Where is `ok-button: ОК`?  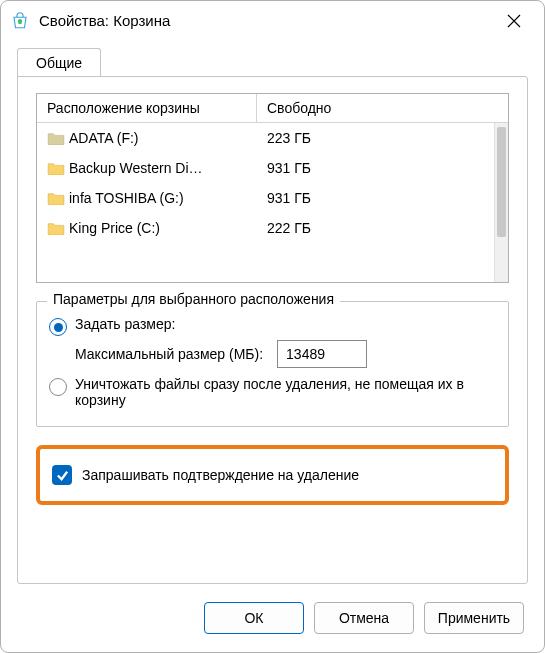
ok-button: ОК is located at coordinates (254, 618).